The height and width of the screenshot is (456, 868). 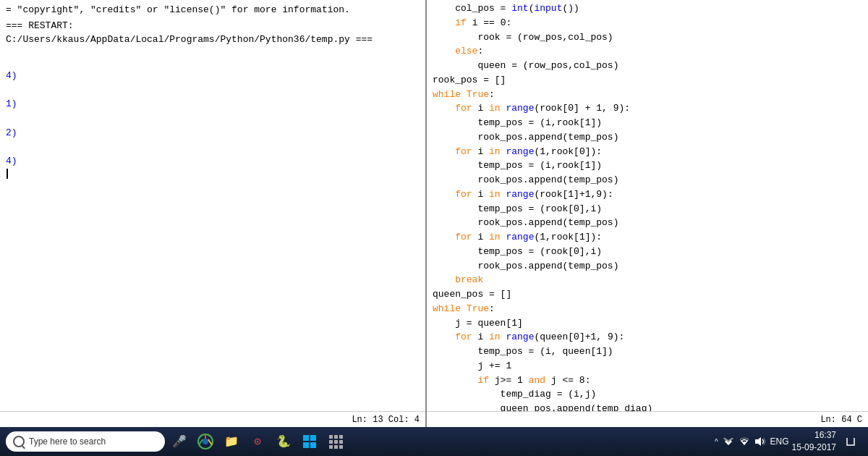 I want to click on tray-expand-icon: ^, so click(x=716, y=442).